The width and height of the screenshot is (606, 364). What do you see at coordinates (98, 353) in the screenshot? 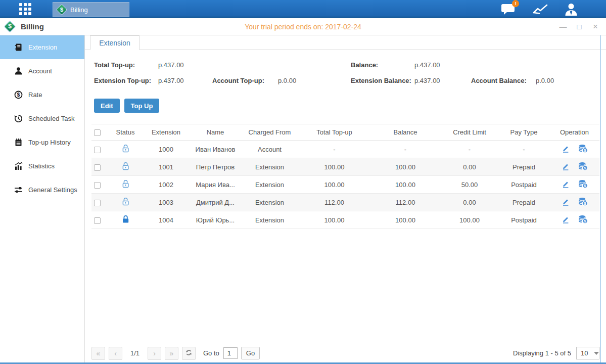
I see `first-page-button: «` at bounding box center [98, 353].